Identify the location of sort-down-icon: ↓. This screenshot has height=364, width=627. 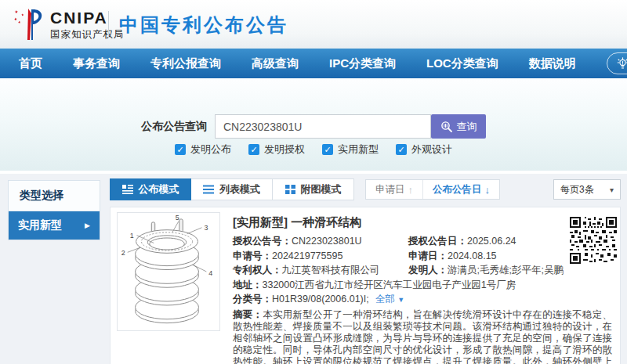
(487, 189).